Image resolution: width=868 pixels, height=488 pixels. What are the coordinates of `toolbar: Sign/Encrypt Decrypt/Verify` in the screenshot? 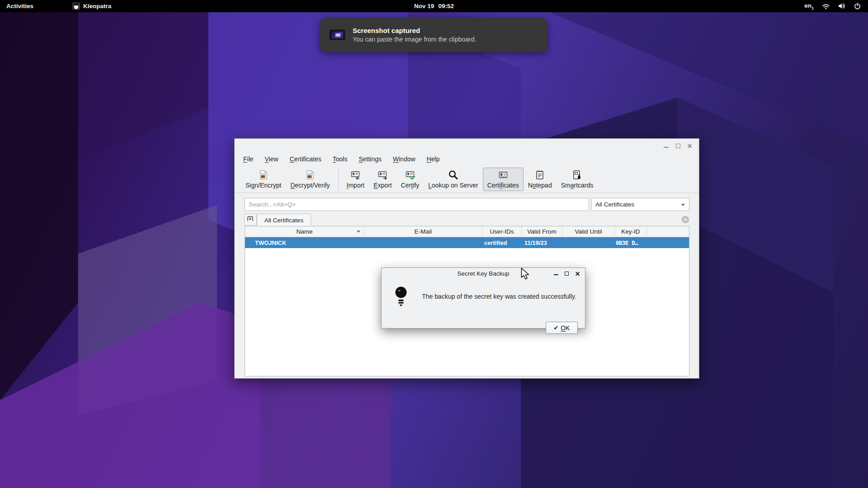 It's located at (467, 179).